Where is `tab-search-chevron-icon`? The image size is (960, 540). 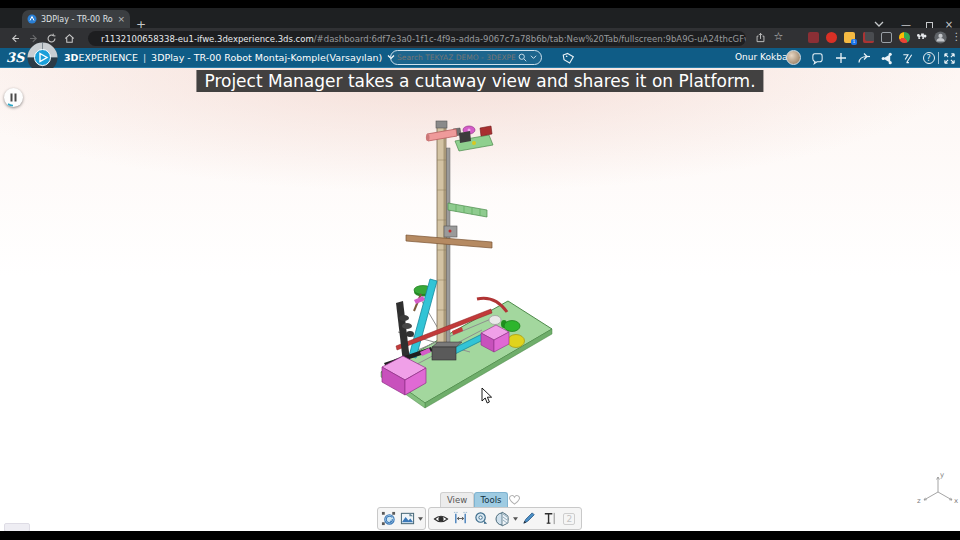 tab-search-chevron-icon is located at coordinates (879, 24).